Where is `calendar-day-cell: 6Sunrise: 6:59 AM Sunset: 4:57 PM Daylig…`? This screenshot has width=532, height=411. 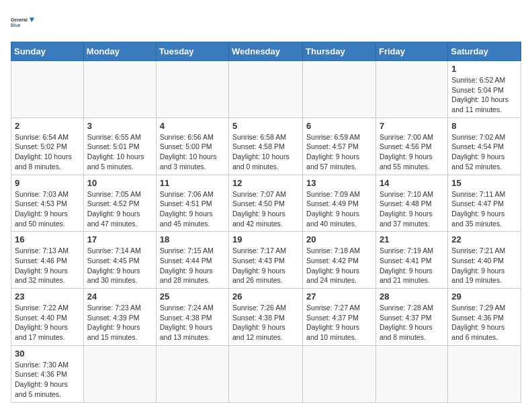
calendar-day-cell: 6Sunrise: 6:59 AM Sunset: 4:57 PM Daylig… is located at coordinates (340, 146).